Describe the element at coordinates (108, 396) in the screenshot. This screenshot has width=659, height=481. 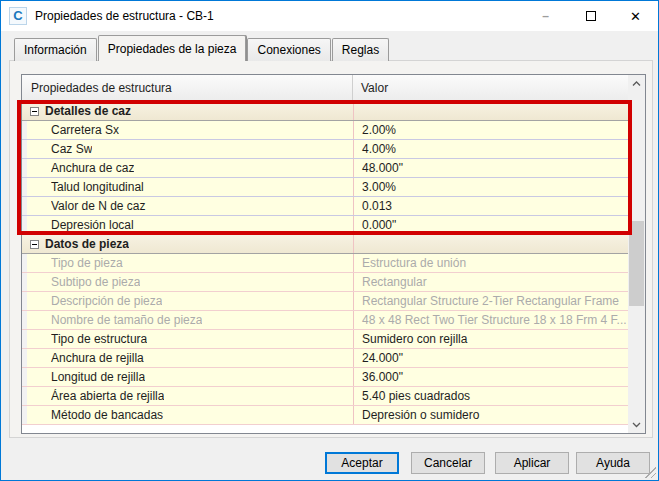
I see `property-name: Área abierta de rejilla` at that location.